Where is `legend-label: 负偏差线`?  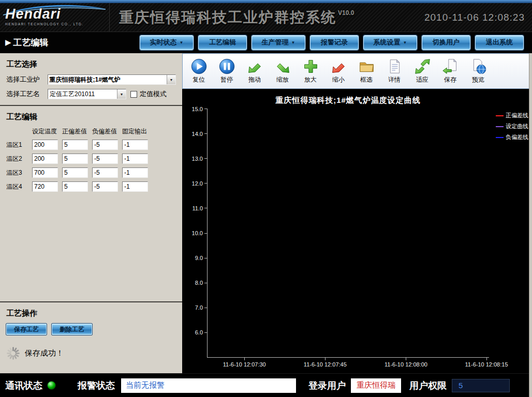
legend-label: 负偏差线 is located at coordinates (517, 138).